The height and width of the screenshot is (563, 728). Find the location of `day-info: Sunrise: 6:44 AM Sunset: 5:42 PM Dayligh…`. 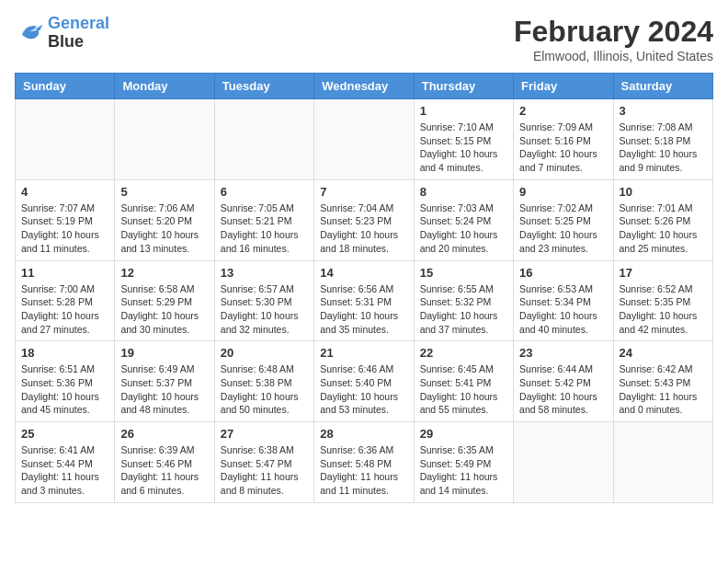

day-info: Sunrise: 6:44 AM Sunset: 5:42 PM Dayligh… is located at coordinates (563, 390).